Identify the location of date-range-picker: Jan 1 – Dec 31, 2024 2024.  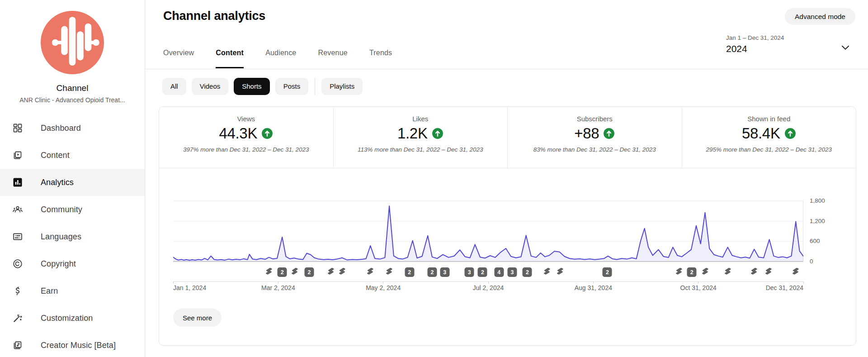
(792, 44).